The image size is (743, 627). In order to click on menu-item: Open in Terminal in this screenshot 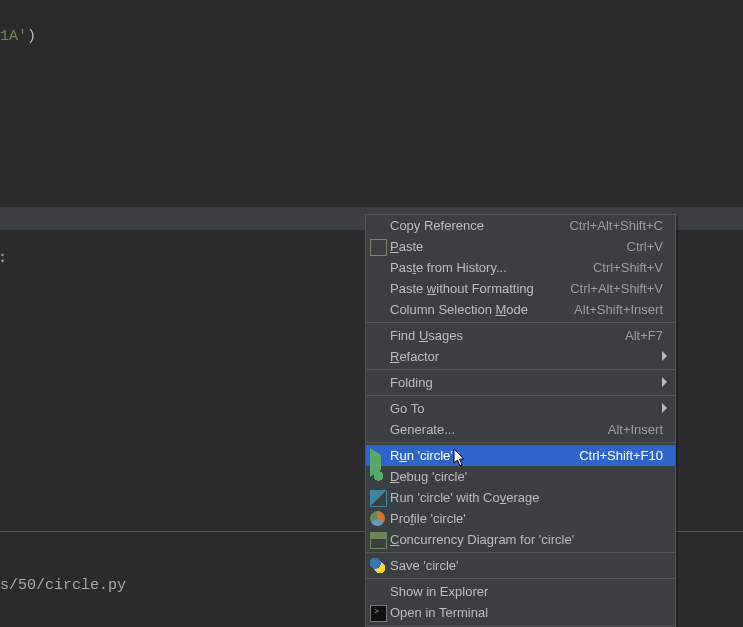, I will do `click(520, 612)`.